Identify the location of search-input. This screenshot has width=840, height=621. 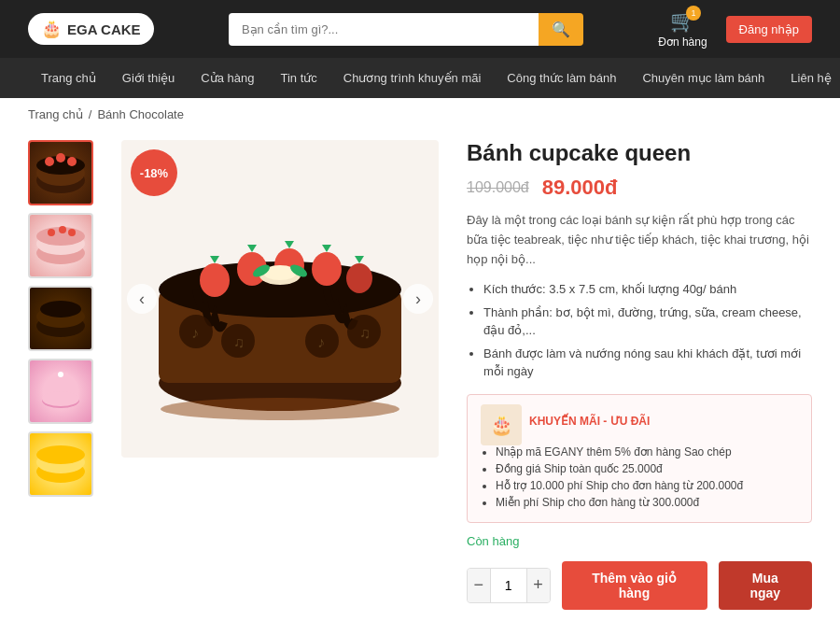
(384, 30).